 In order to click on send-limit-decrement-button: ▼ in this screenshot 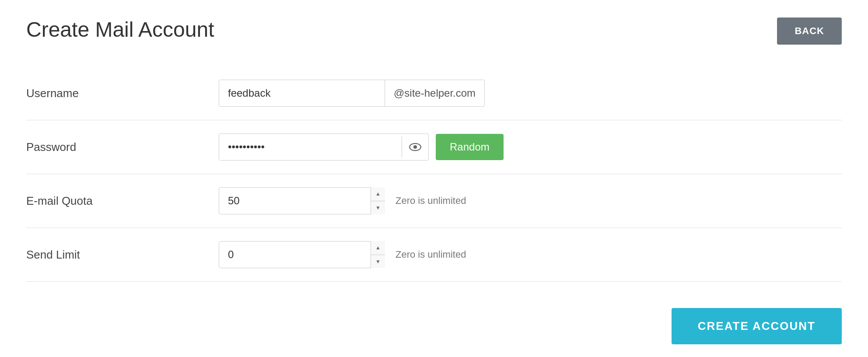, I will do `click(378, 262)`.